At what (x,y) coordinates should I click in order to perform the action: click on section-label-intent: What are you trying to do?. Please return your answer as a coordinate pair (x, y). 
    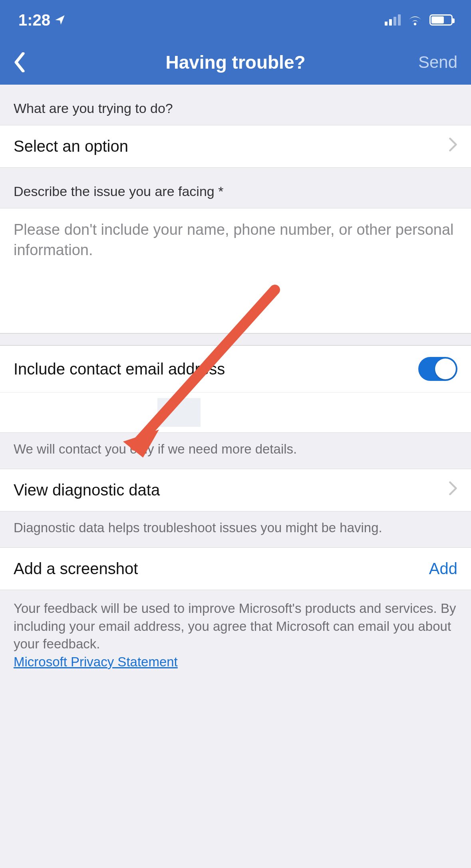
    Looking at the image, I should click on (236, 105).